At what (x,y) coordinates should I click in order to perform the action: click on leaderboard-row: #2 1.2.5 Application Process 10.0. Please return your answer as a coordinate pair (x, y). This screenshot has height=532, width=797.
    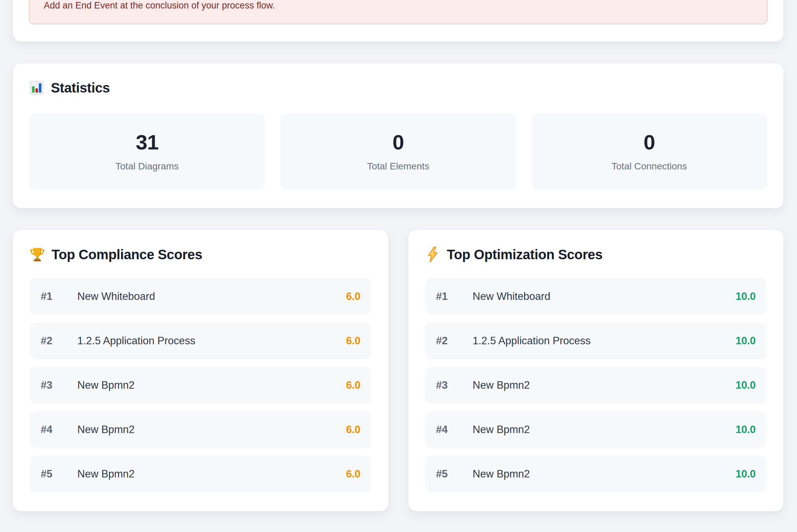
    Looking at the image, I should click on (596, 341).